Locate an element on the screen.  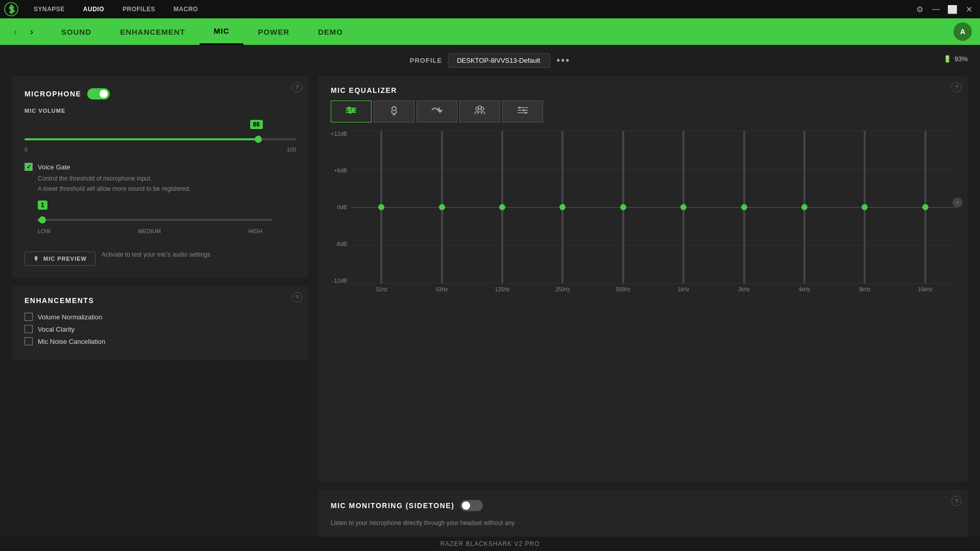
voice-gate-range-labels: LOW MEDIUM HIGH is located at coordinates (150, 231).